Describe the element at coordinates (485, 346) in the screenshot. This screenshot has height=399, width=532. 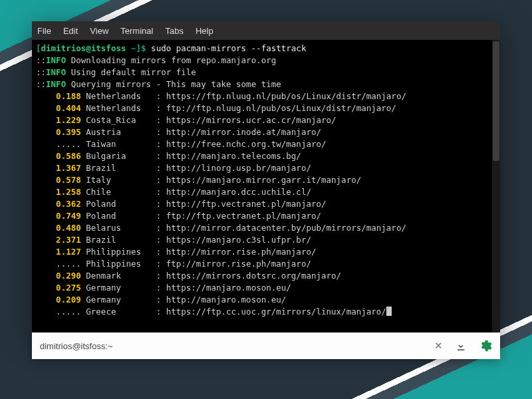
I see `settings-icon` at that location.